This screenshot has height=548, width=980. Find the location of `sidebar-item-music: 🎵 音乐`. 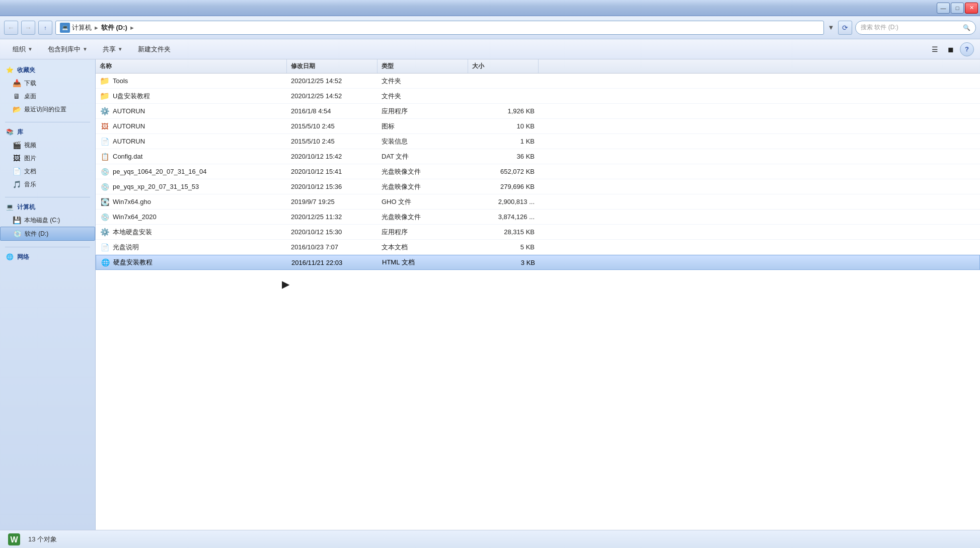

sidebar-item-music: 🎵 音乐 is located at coordinates (47, 184).